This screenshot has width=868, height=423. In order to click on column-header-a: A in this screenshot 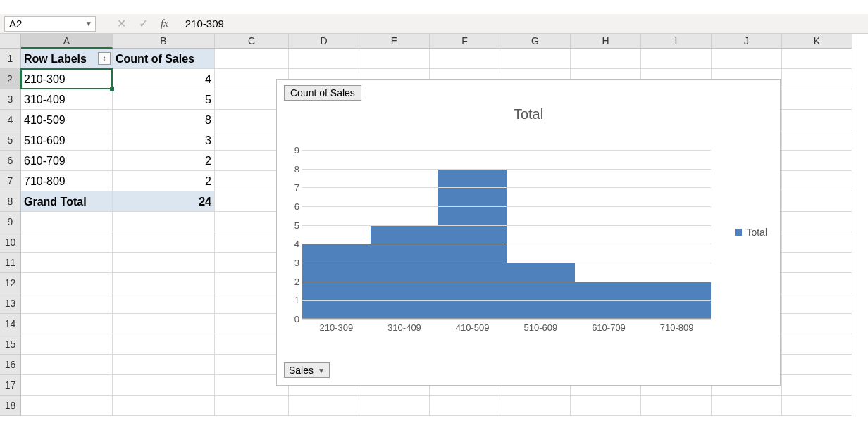, I will do `click(67, 41)`.